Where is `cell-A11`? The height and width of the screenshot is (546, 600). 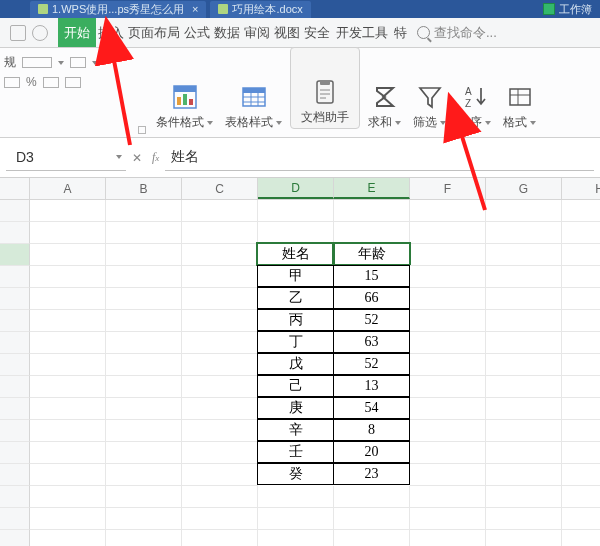 cell-A11 is located at coordinates (68, 431).